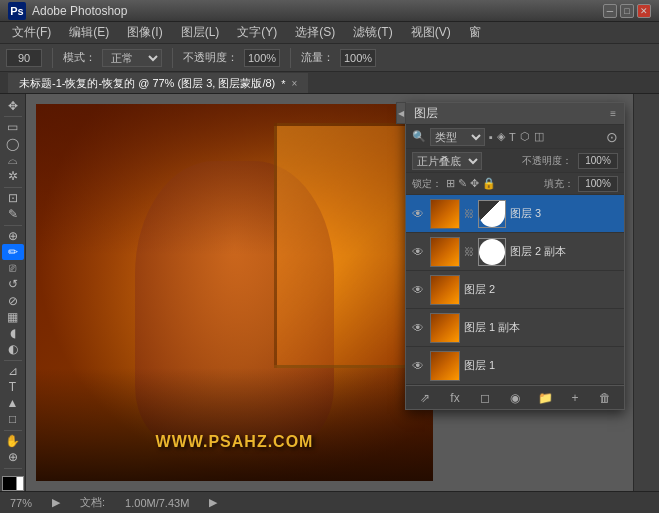 This screenshot has height=513, width=659. Describe the element at coordinates (315, 32) in the screenshot. I see `menu-select: 选择(S)` at that location.